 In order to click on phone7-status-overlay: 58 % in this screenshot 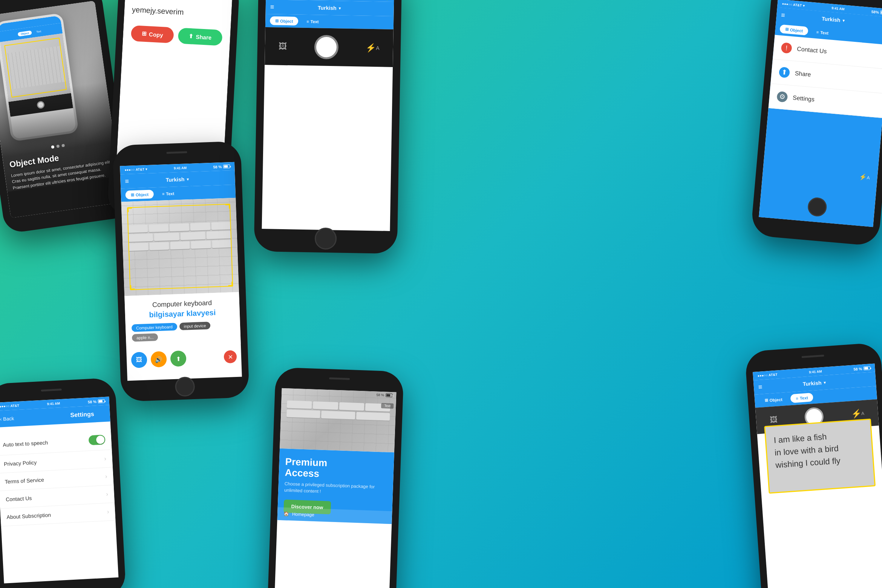, I will do `click(384, 395)`.